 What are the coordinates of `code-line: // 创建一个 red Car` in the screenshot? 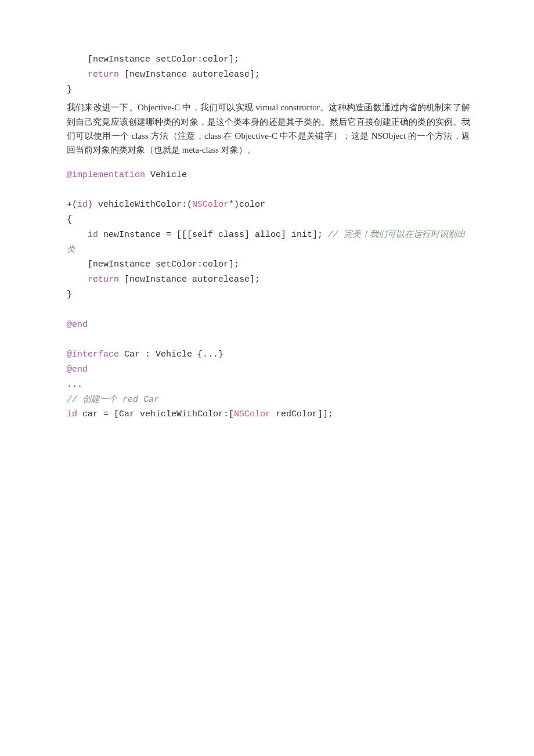 It's located at (268, 400).